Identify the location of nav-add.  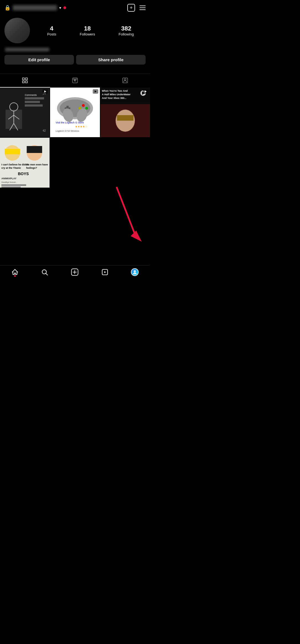
(75, 272).